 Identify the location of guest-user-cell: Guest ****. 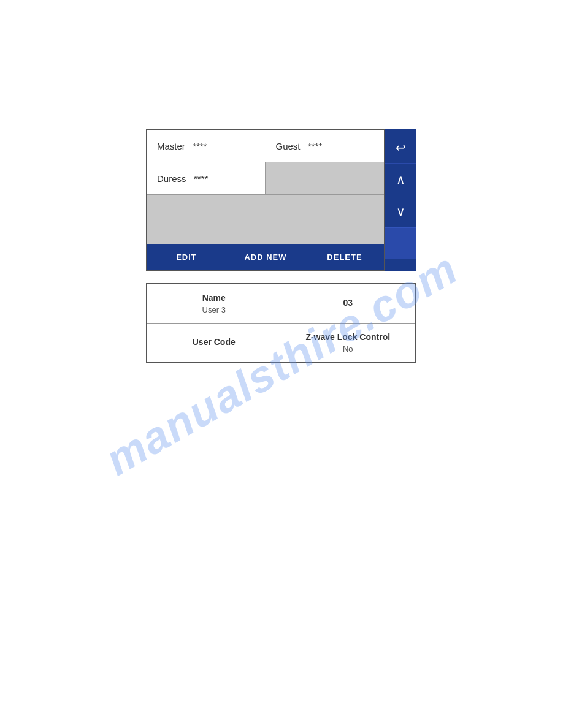
(325, 146).